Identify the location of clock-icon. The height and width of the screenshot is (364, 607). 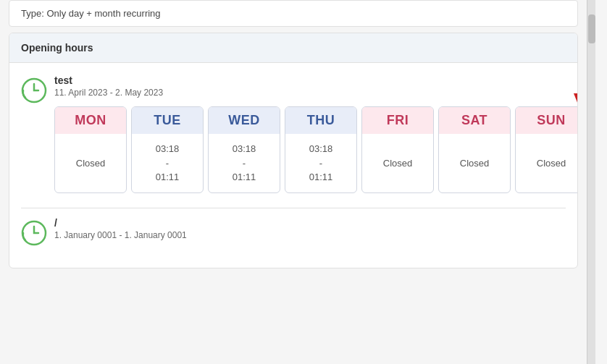
(34, 90).